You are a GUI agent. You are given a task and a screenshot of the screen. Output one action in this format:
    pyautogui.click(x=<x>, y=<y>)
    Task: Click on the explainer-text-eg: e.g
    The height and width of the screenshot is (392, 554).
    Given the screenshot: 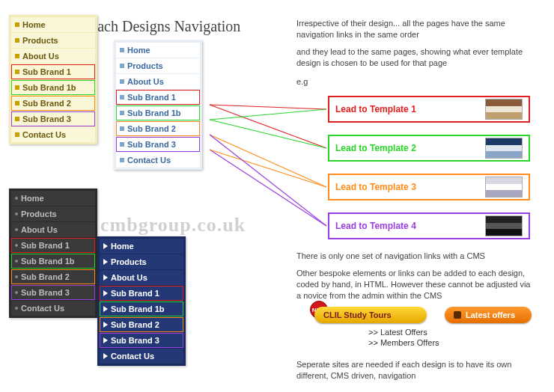 What is the action you would take?
    pyautogui.click(x=416, y=82)
    